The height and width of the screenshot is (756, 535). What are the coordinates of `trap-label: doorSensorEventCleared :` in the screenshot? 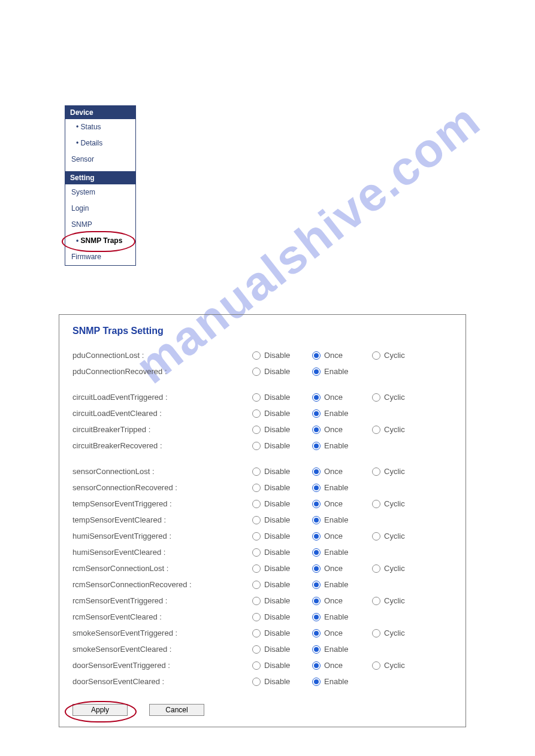 It's located at (162, 681).